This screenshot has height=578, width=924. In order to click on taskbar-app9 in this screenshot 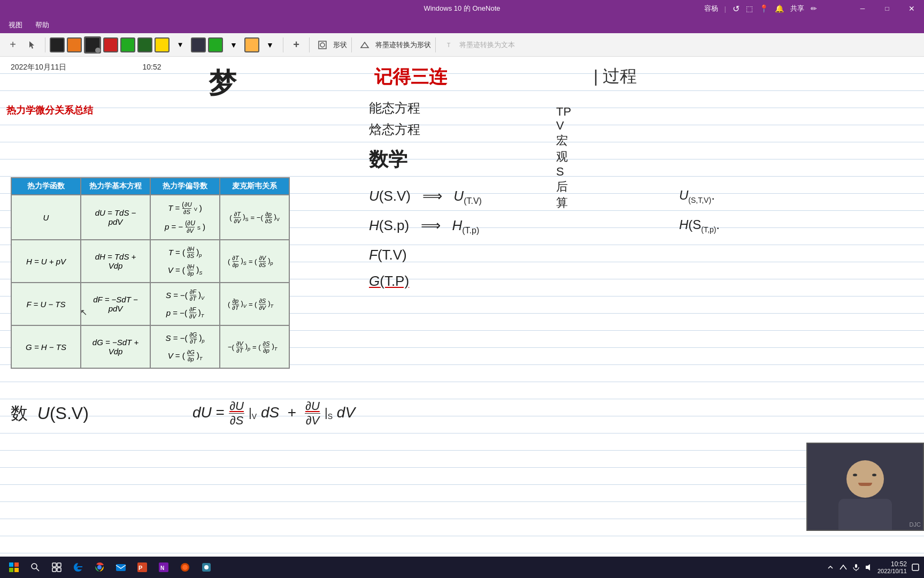, I will do `click(206, 567)`.